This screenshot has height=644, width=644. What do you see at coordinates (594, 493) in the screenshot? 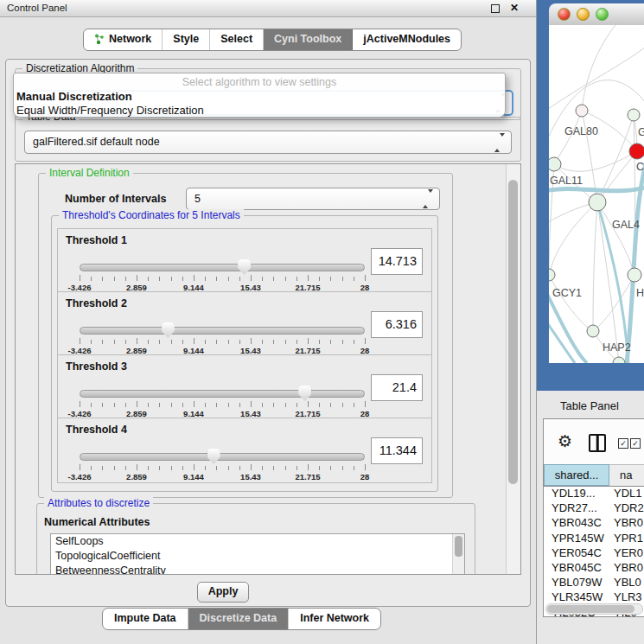
I see `table-row: YDL19...YDL1` at bounding box center [594, 493].